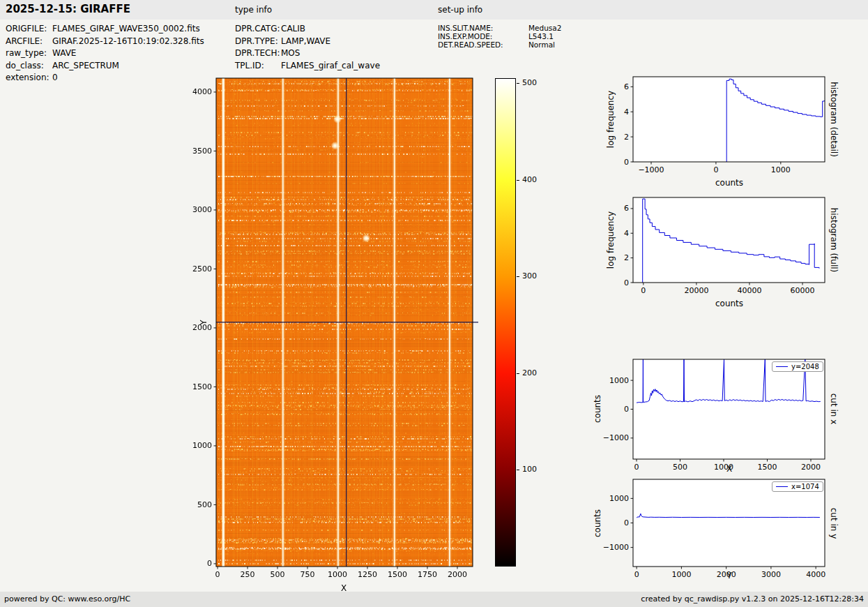 The width and height of the screenshot is (868, 607). I want to click on type-info-heading: type info, so click(254, 10).